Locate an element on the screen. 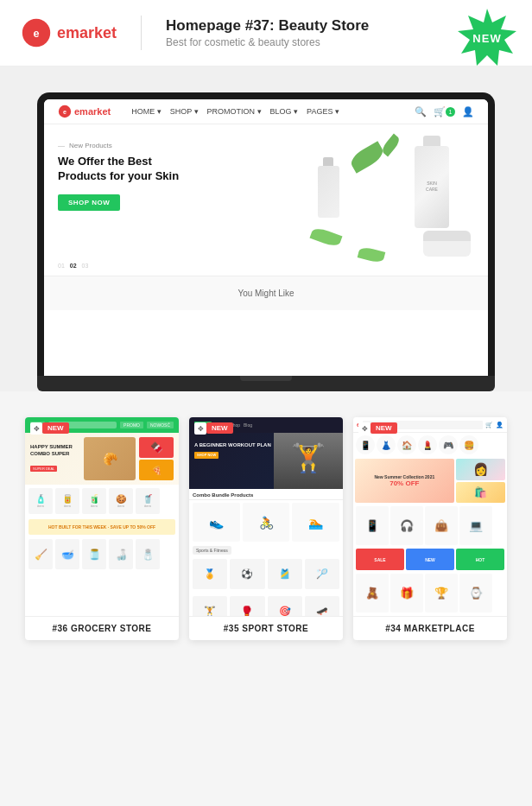 The height and width of the screenshot is (806, 532). g-hero-img: 🥐 is located at coordinates (110, 459).